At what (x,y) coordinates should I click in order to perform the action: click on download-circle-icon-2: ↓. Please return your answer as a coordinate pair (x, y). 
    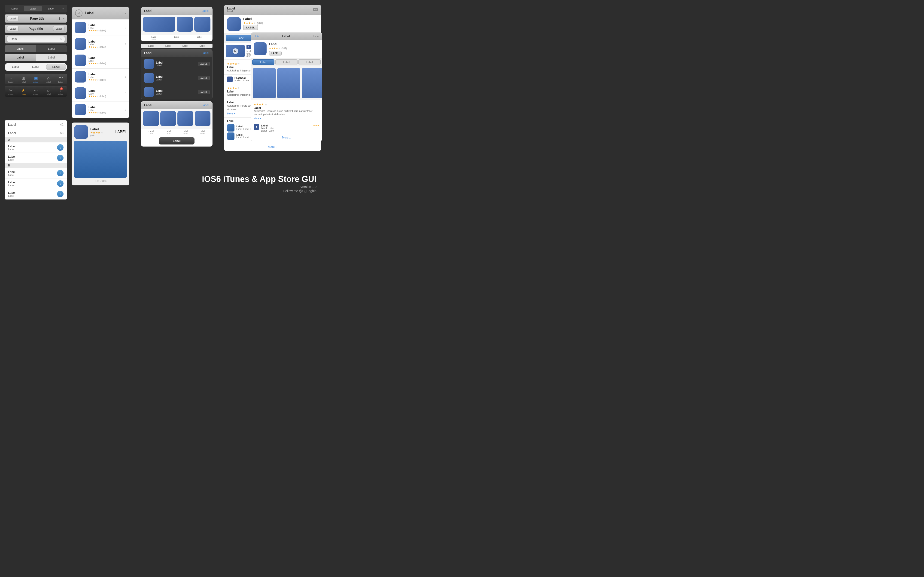
    Looking at the image, I should click on (60, 158).